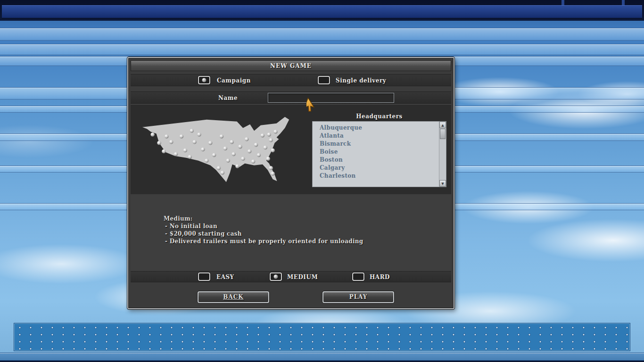 The image size is (644, 362). Describe the element at coordinates (314, 105) in the screenshot. I see `mouse-cursor` at that location.